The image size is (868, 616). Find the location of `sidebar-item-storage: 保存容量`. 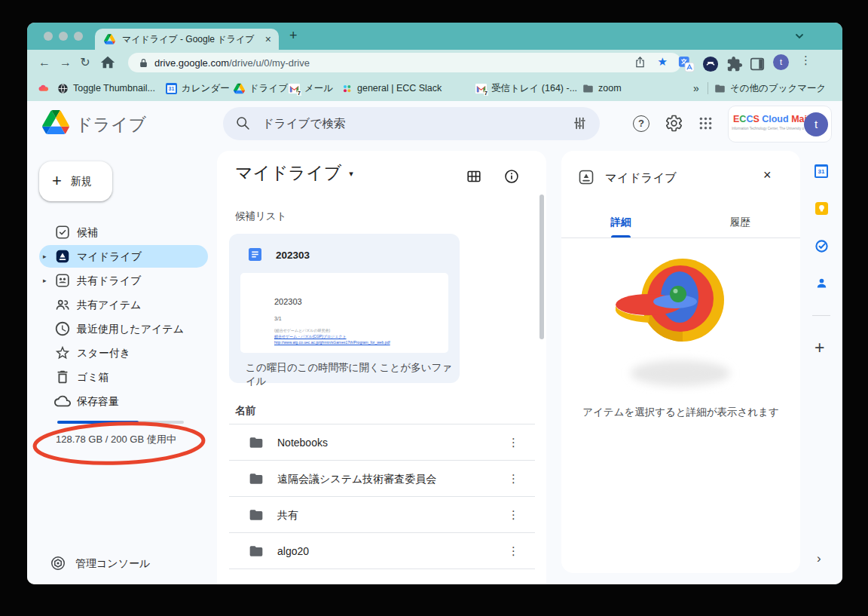

sidebar-item-storage: 保存容量 is located at coordinates (122, 401).